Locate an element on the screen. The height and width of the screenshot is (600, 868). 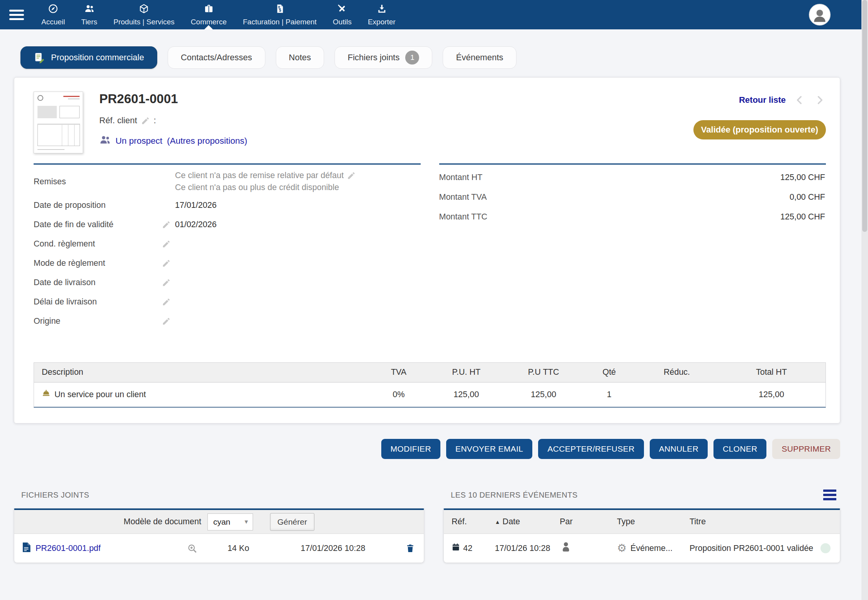
sort-asc-icon: ▲ is located at coordinates (498, 522).